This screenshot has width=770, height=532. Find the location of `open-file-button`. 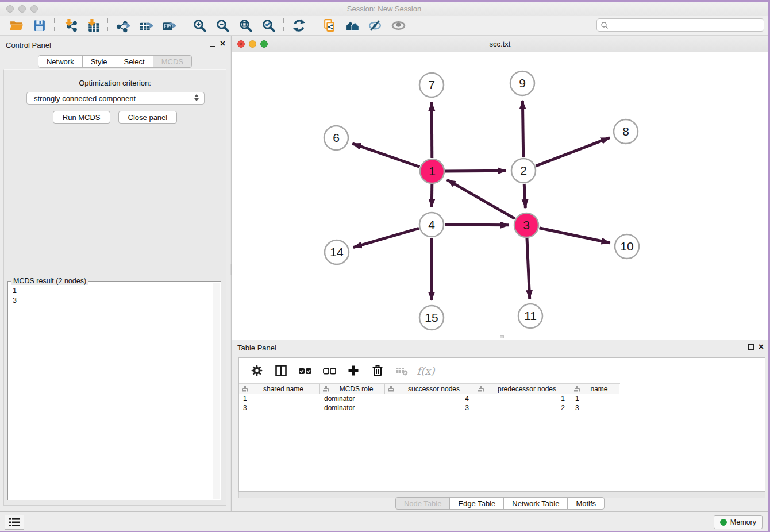

open-file-button is located at coordinates (16, 26).